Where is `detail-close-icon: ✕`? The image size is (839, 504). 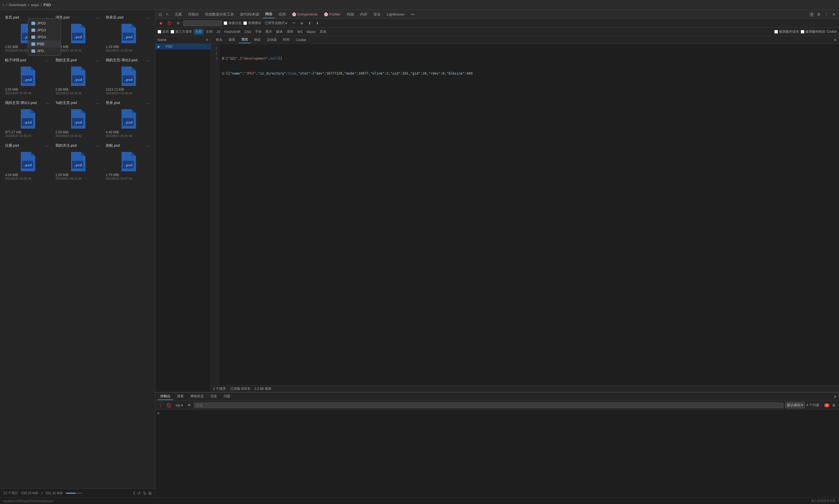 detail-close-icon: ✕ is located at coordinates (835, 40).